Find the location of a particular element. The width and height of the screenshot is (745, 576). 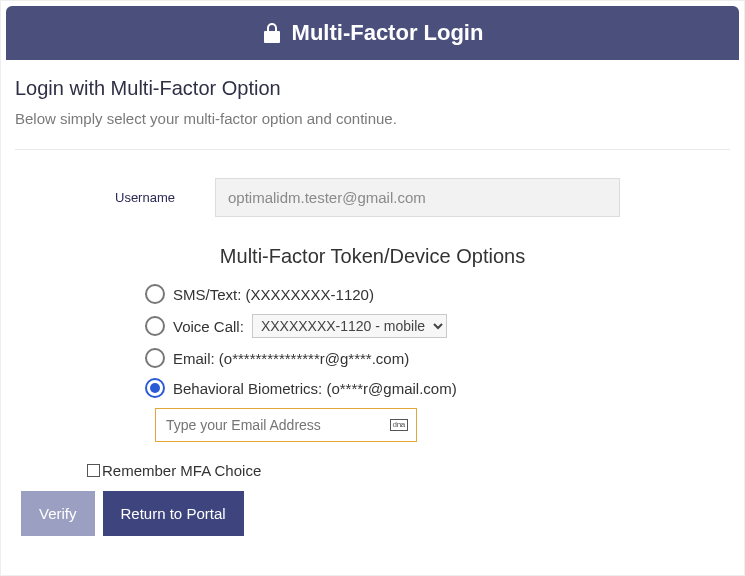

option-sms-row: SMS/Text: (XXXXXXXX-1120) is located at coordinates (438, 294).